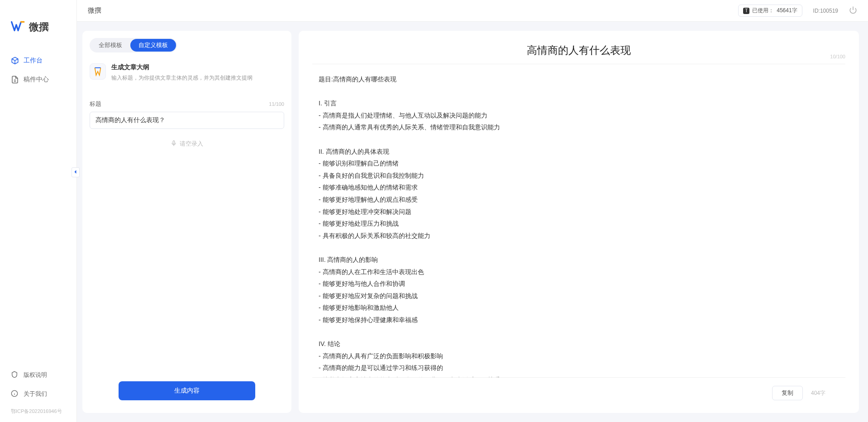 The width and height of the screenshot is (868, 422). I want to click on result-title: 高情商的人有什么表现, so click(579, 51).